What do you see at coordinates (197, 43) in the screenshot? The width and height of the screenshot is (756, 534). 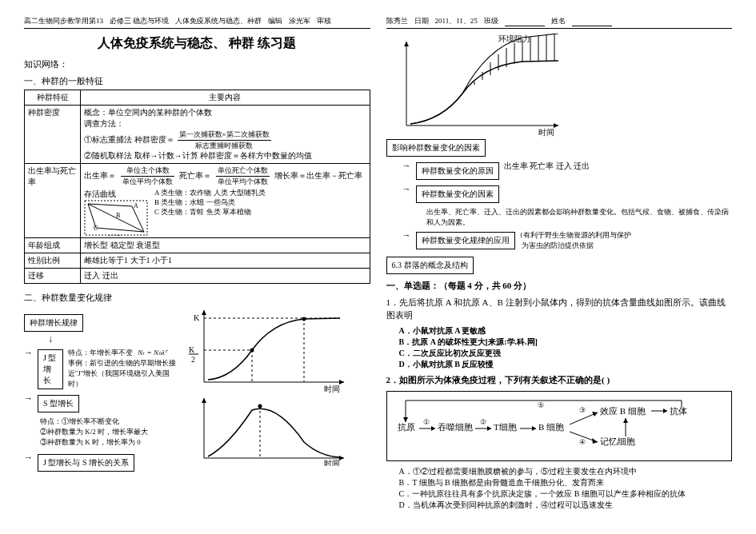 I see `page-title: 人体免疫系统与稳态、 种群 练习题` at bounding box center [197, 43].